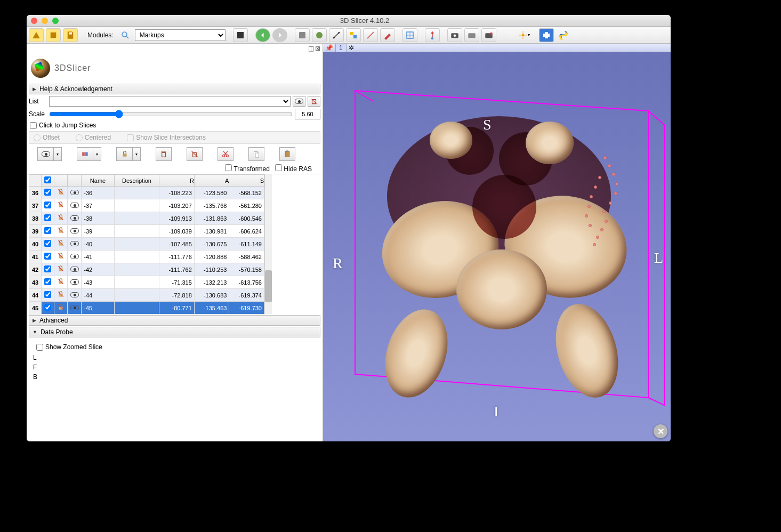 The image size is (781, 532). Describe the element at coordinates (147, 257) in the screenshot. I see `table-row: 41 -41 -111.776 -120.888 -588.462` at that location.